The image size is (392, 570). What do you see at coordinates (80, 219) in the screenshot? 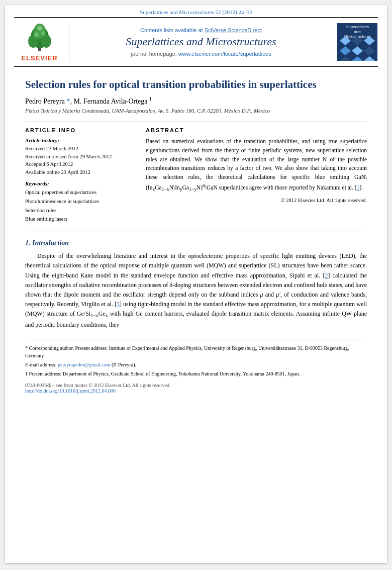
I see `keyword-4: Blue emitting lasers` at bounding box center [80, 219].